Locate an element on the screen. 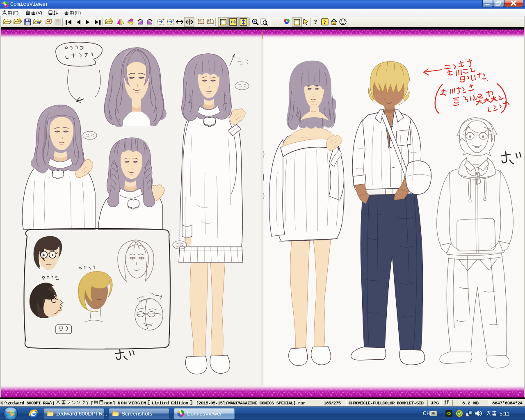  svg-text: 185/275 is located at coordinates (332, 403).